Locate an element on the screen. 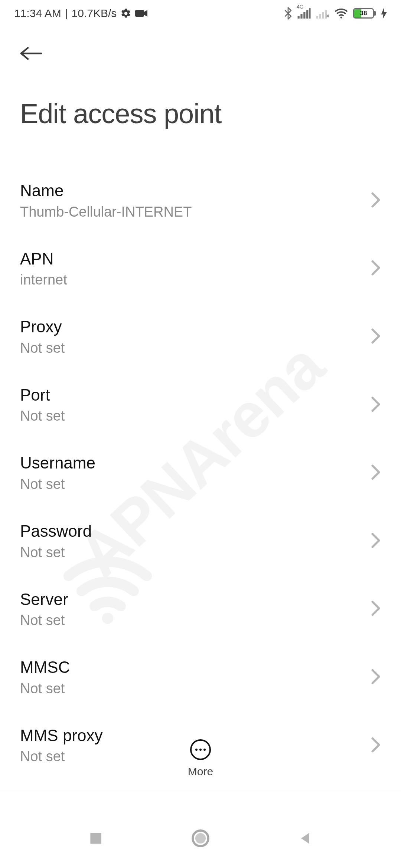 The image size is (401, 868). wifi-icon is located at coordinates (341, 13).